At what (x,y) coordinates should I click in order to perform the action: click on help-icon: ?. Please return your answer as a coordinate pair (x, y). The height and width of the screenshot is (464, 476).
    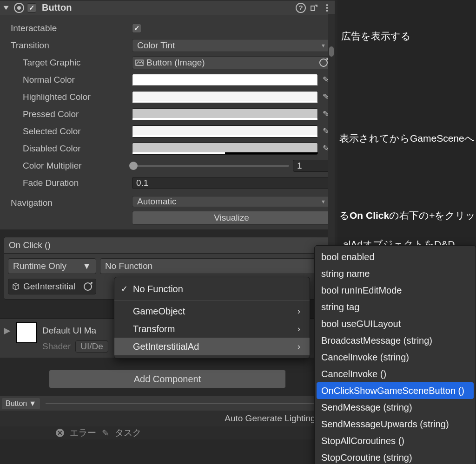
    Looking at the image, I should click on (301, 8).